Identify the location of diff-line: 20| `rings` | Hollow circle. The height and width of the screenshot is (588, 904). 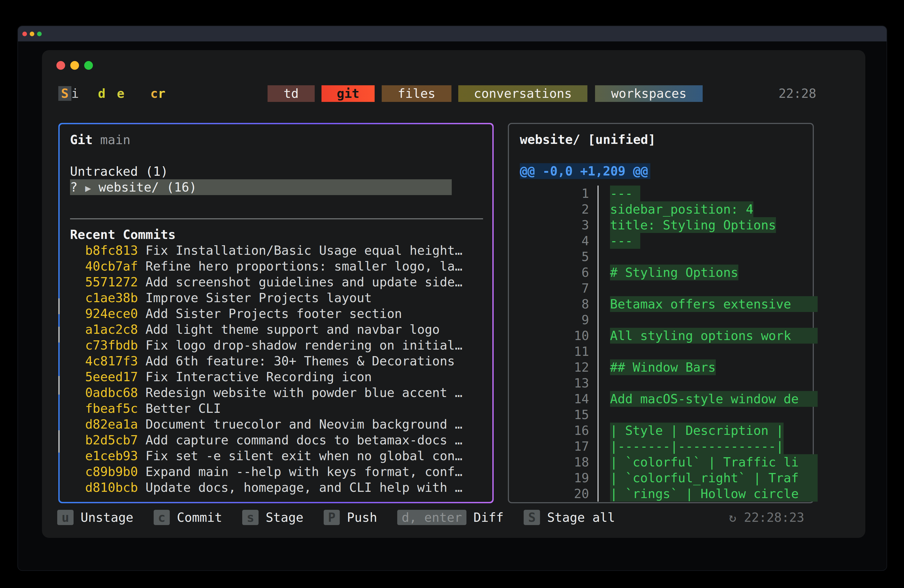
(666, 494).